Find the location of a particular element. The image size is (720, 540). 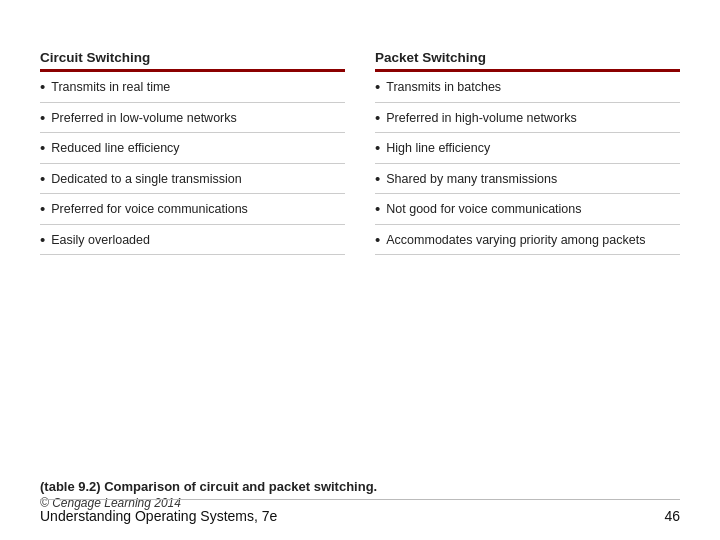

slide-footer: Understanding Operating Systems, 7e 46 is located at coordinates (360, 512).